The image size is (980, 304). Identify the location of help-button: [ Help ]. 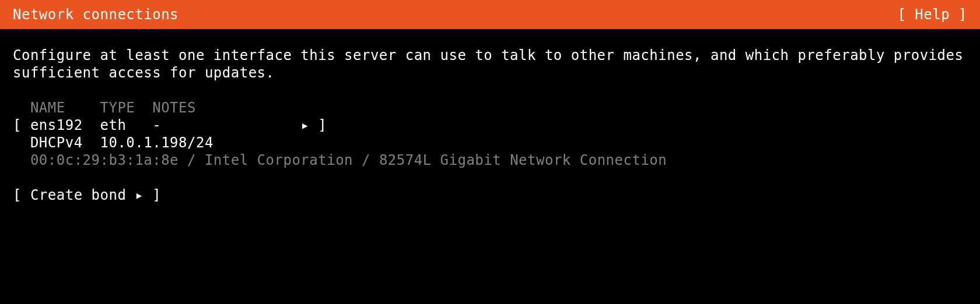
(932, 15).